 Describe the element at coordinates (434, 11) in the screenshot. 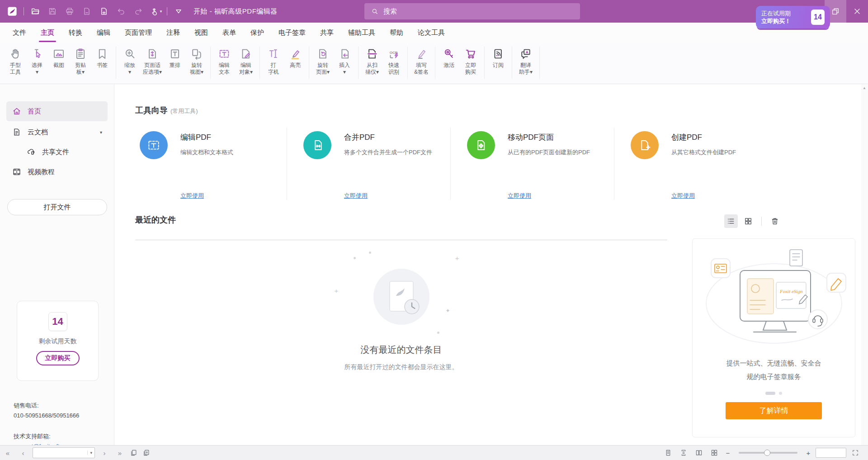

I see `titlebar: ▾ 开始 - 福昕高级PDF编辑器 搜索 ▾ ▾` at that location.